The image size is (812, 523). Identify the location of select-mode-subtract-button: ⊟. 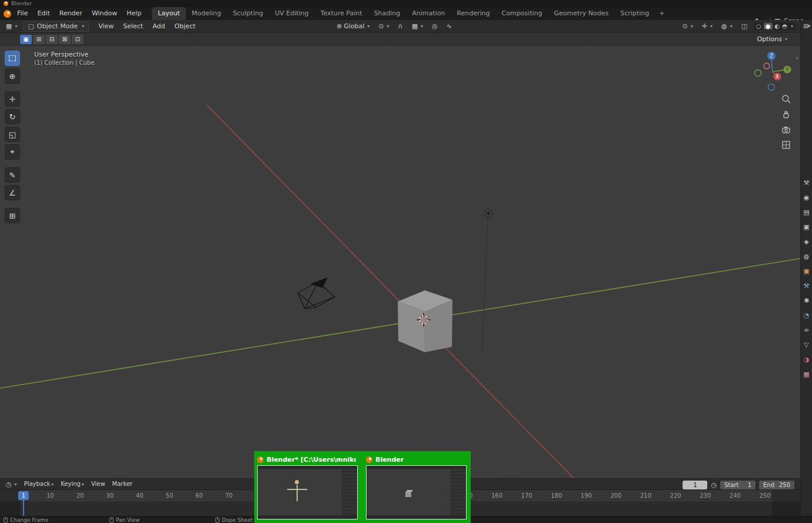
(52, 39).